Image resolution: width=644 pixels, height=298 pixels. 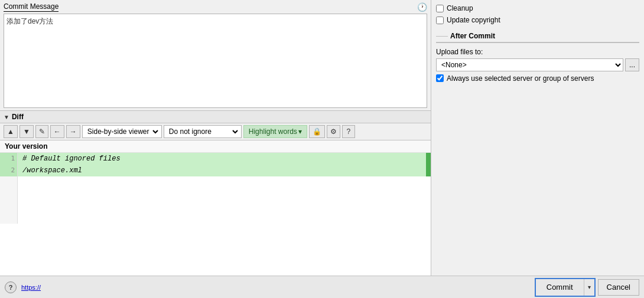 I want to click on cleanup-checkbox, so click(x=440, y=8).